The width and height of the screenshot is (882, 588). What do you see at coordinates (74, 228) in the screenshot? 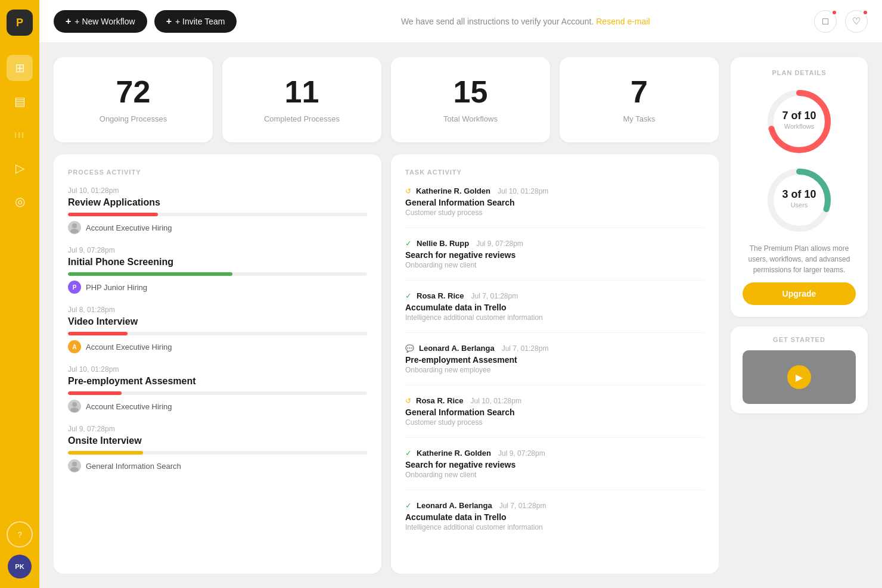
I see `tag-avatar` at bounding box center [74, 228].